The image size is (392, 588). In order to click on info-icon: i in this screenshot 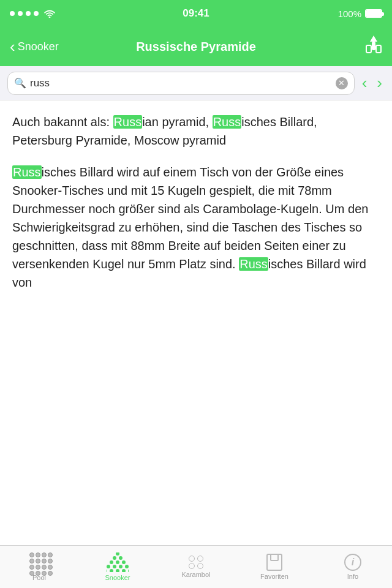, I will do `click(353, 562)`.